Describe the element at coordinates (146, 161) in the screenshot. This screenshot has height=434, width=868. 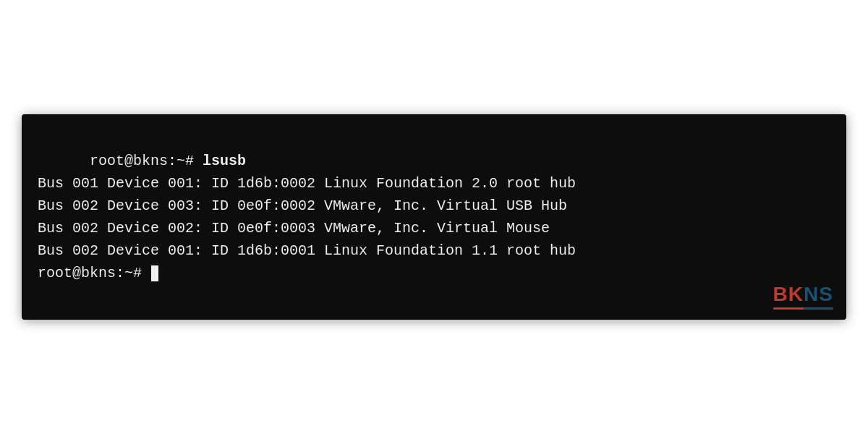
I see `prompt-text-1: root@bkns:~#` at that location.